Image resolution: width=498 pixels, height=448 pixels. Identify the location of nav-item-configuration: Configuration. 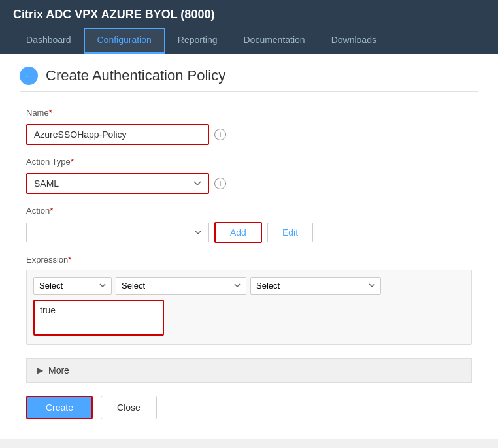
(124, 40).